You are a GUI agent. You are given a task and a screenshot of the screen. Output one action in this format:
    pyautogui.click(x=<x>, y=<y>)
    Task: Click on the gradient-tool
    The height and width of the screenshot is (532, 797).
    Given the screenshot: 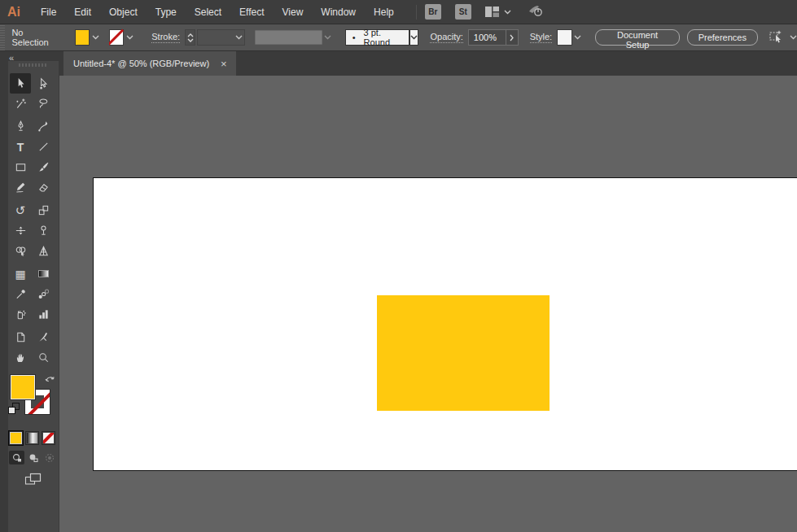 What is the action you would take?
    pyautogui.click(x=43, y=273)
    